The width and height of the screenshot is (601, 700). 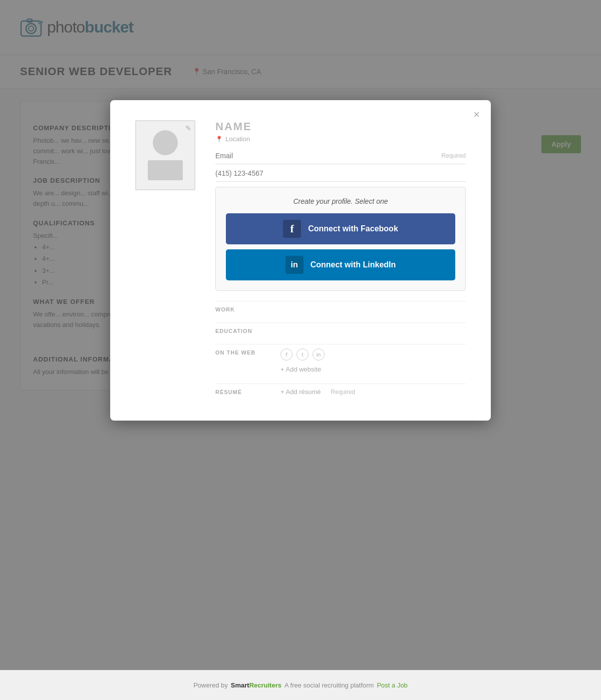 I want to click on modal-close-button: ×, so click(x=477, y=115).